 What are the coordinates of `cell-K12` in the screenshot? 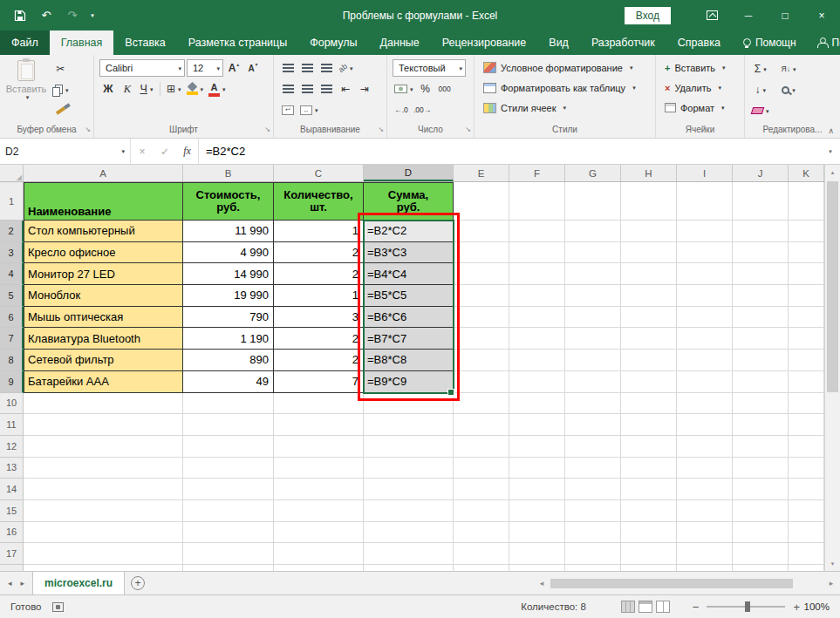 It's located at (806, 446).